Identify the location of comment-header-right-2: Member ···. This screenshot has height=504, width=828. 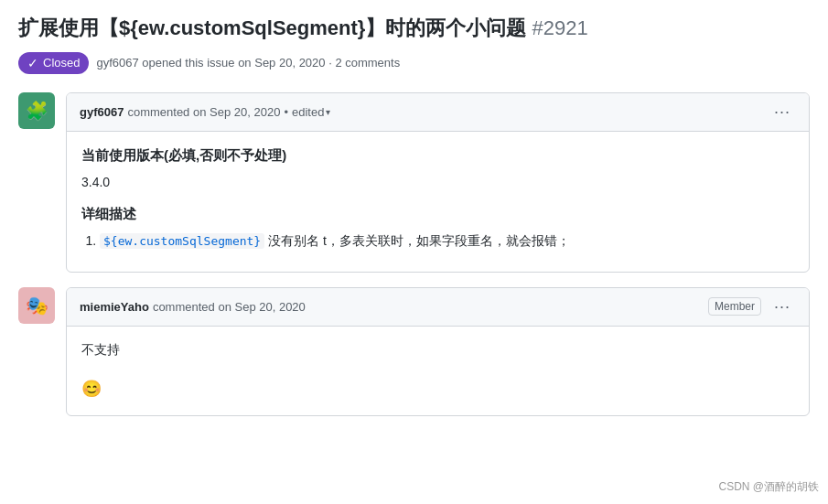
(752, 307).